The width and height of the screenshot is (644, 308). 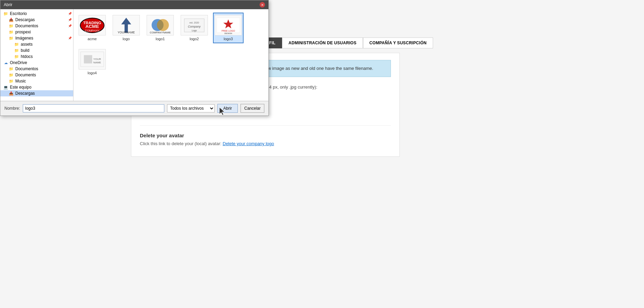 What do you see at coordinates (160, 25) in the screenshot?
I see `file-thumb-logo1: COMPANYNAME` at bounding box center [160, 25].